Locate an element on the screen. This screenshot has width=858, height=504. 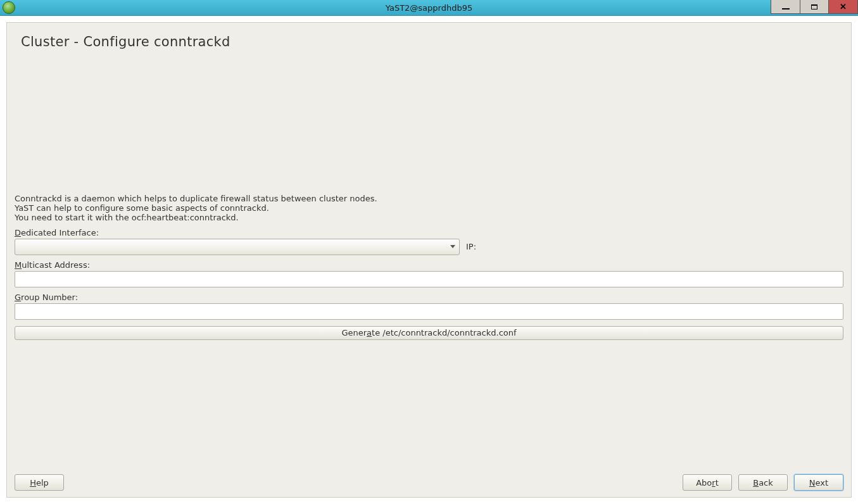
dedicated-interface-row: IP: is located at coordinates (429, 247).